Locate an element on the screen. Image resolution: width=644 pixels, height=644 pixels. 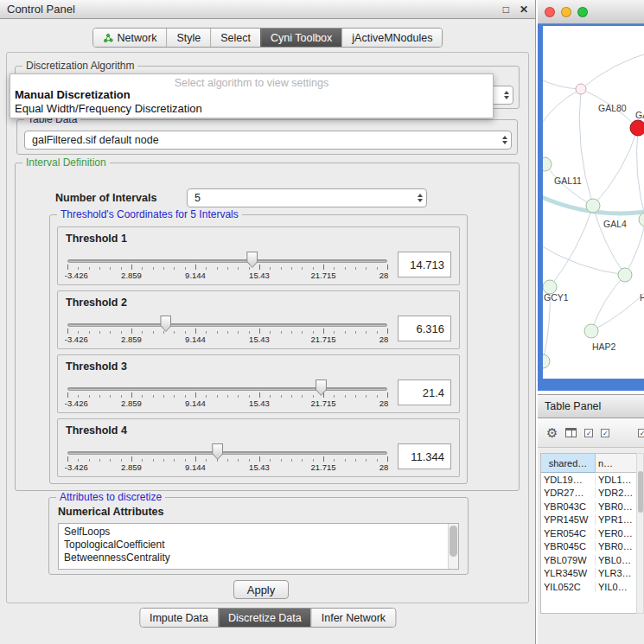
list-scrollbar-thumb is located at coordinates (453, 541).